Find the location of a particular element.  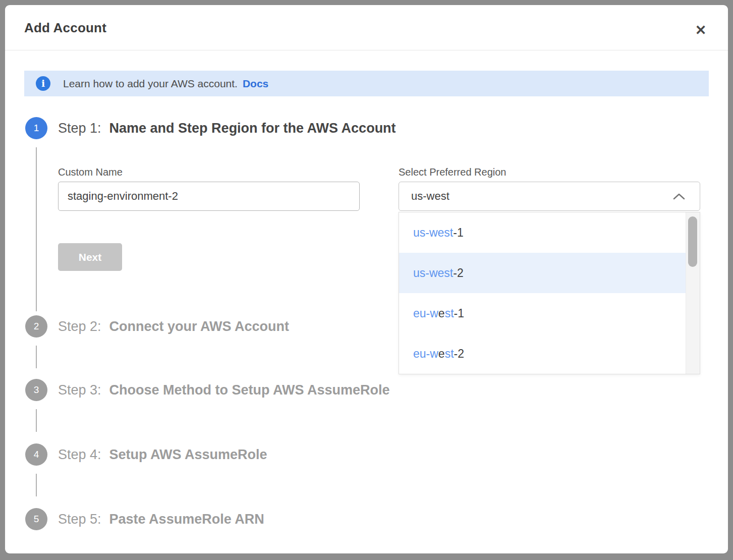

step-4-name: Setup AWS AssumeRole is located at coordinates (189, 455).